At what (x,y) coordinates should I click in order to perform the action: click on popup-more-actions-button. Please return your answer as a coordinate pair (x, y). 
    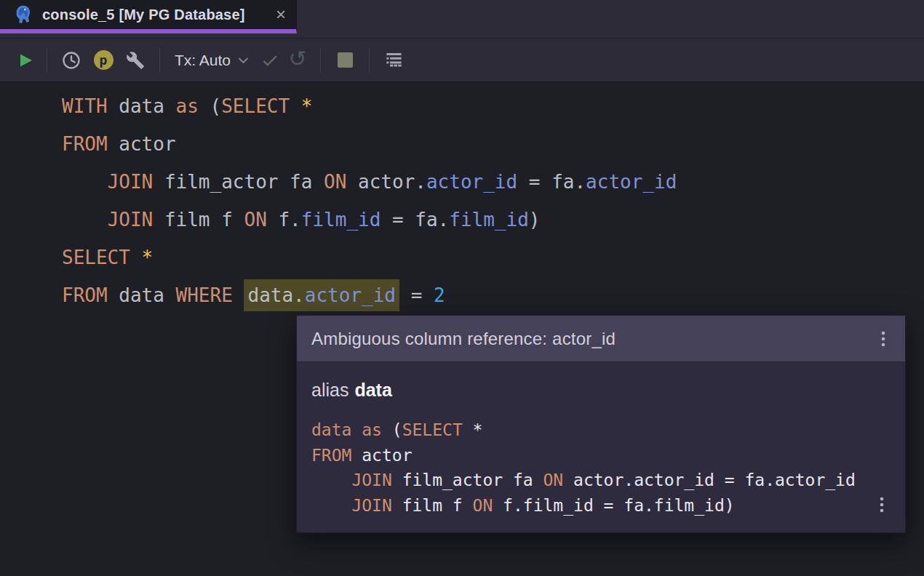
    Looking at the image, I should click on (883, 339).